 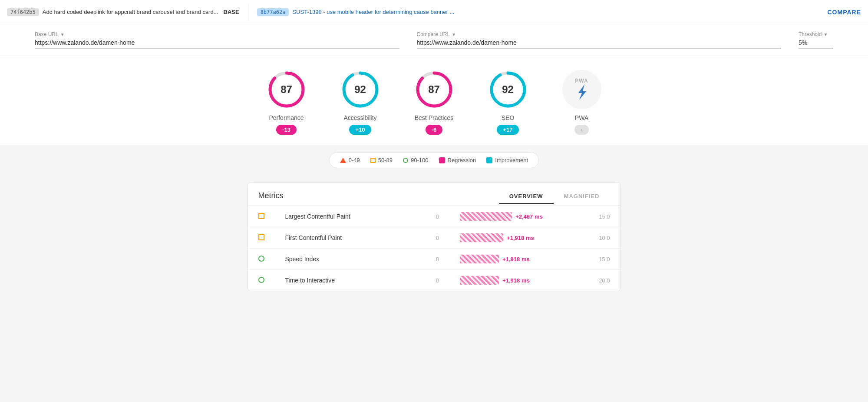 I want to click on score-value-best-practices: 87, so click(x=434, y=90).